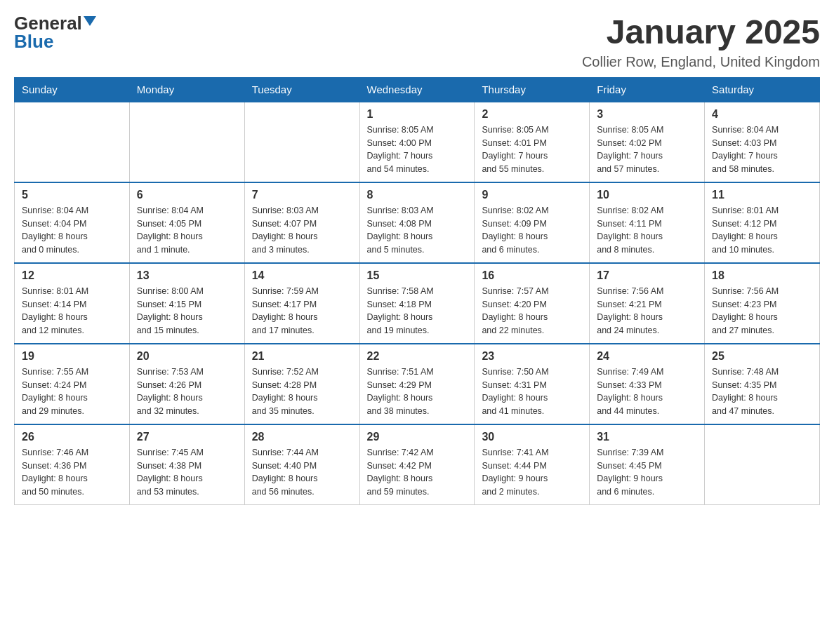 The width and height of the screenshot is (834, 644). What do you see at coordinates (417, 114) in the screenshot?
I see `day-number: 1` at bounding box center [417, 114].